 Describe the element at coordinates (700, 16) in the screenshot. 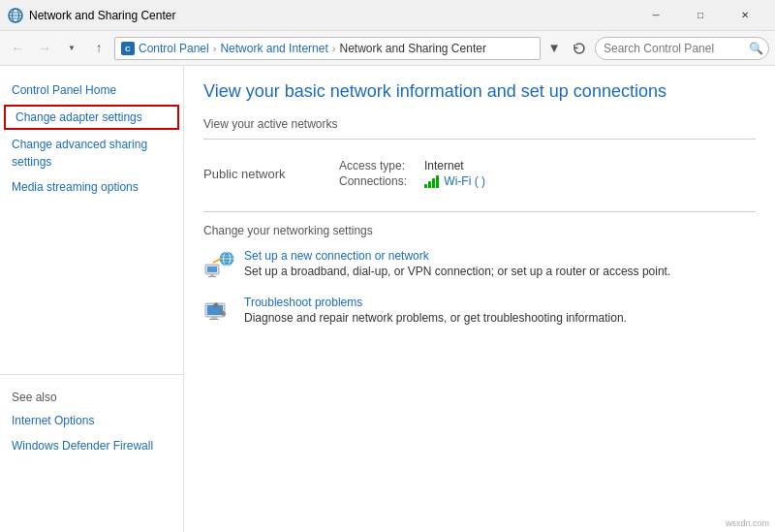

I see `window-controls: ─ □ ✕` at that location.